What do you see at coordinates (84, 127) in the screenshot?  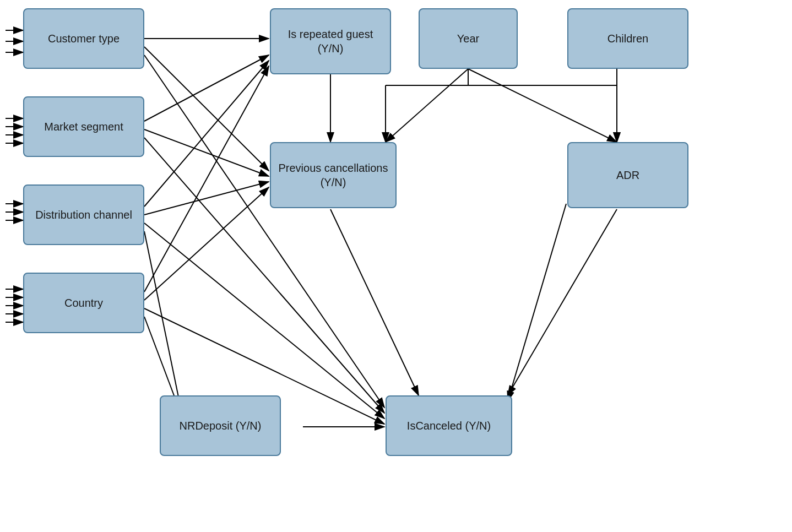 I see `node-market-segment: Market segment` at bounding box center [84, 127].